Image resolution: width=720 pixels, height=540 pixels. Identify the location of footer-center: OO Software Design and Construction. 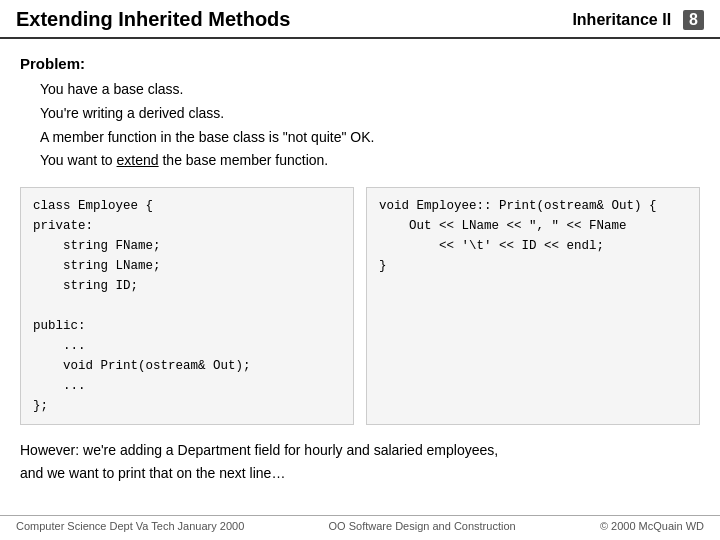
(422, 526).